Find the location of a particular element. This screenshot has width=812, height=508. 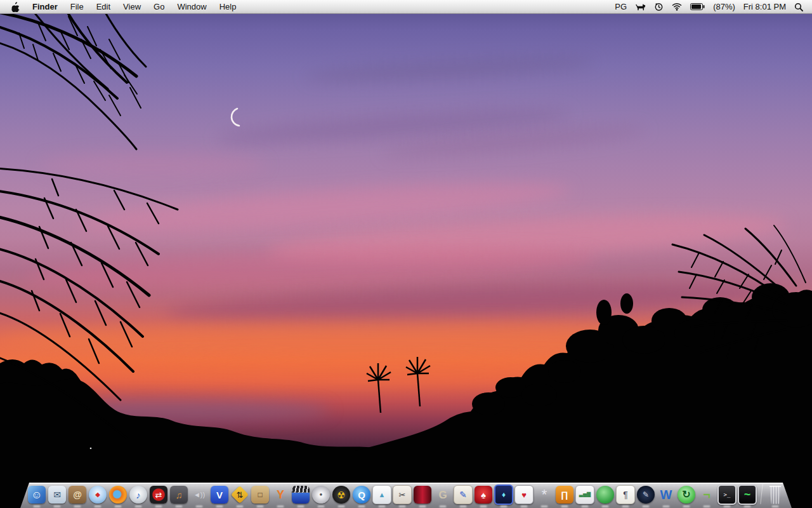

menu-go: Go is located at coordinates (159, 6).